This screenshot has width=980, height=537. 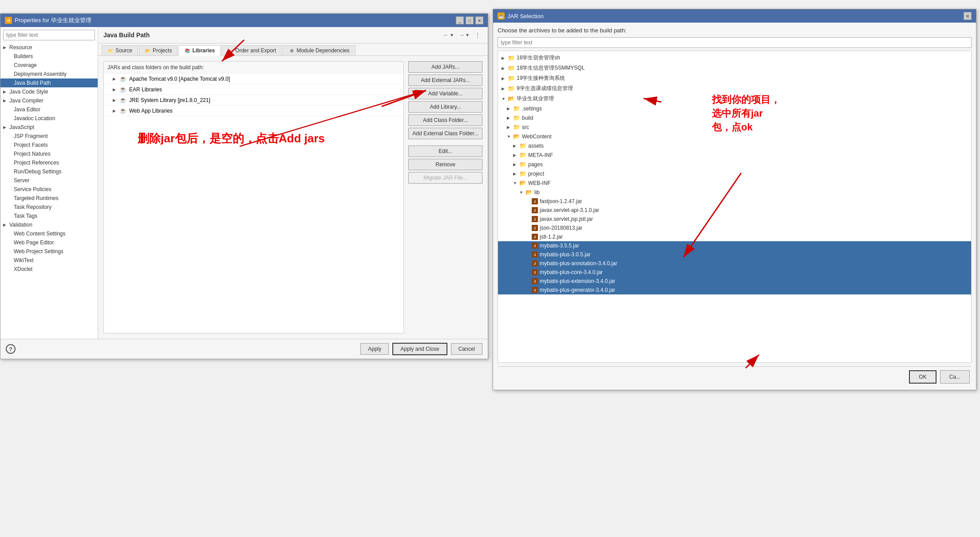 What do you see at coordinates (120, 51) in the screenshot?
I see `tab-source: 📁 Source` at bounding box center [120, 51].